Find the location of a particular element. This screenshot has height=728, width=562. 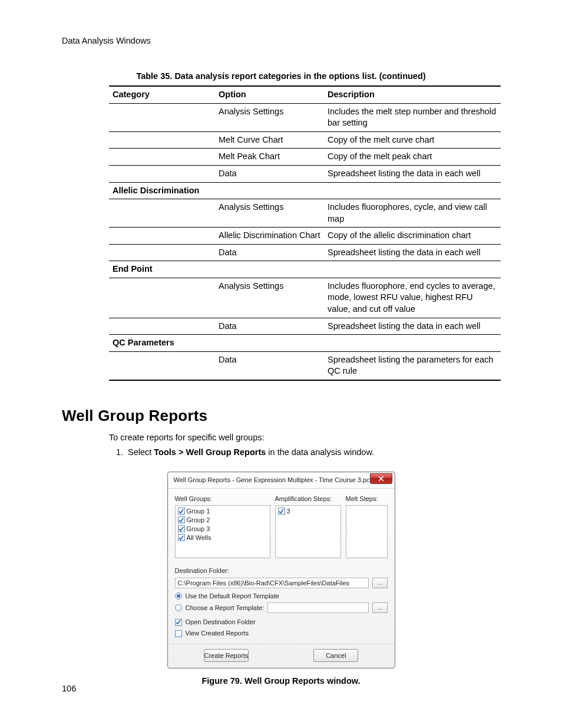

dest-folder-input: C:\Program Files (x86)\Bio-Rad\CFX\Sampl… is located at coordinates (272, 583).